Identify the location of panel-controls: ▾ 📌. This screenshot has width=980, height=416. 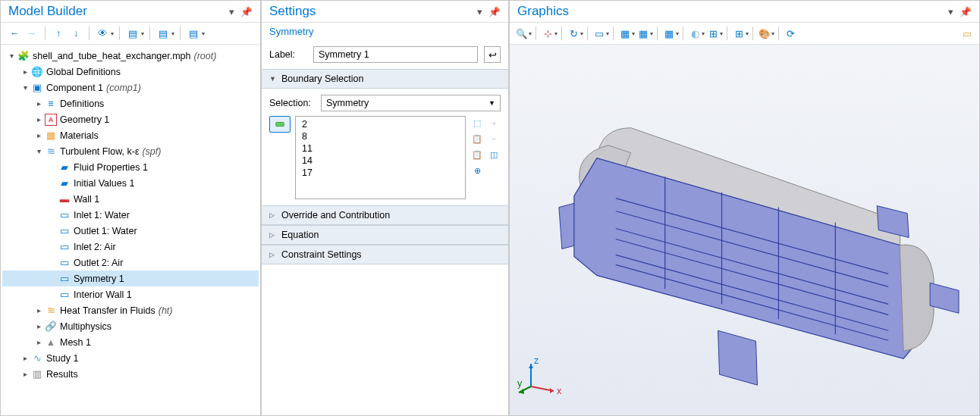
(960, 12).